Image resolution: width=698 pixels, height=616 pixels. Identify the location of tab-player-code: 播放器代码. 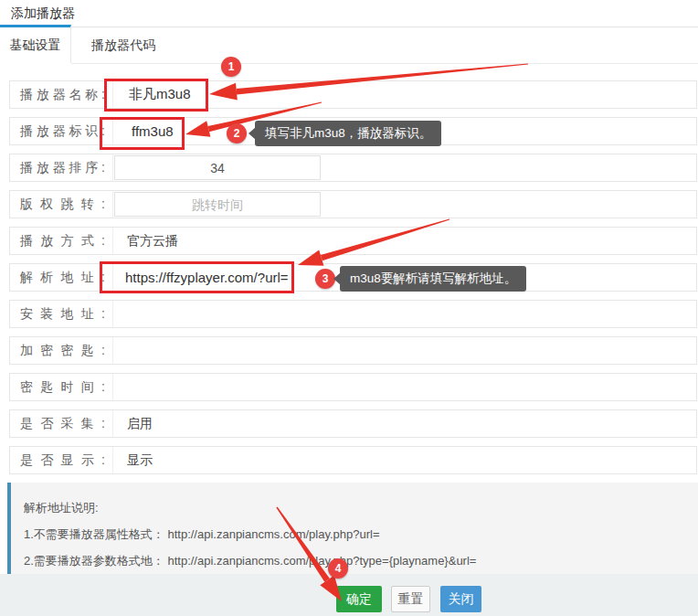
(123, 46).